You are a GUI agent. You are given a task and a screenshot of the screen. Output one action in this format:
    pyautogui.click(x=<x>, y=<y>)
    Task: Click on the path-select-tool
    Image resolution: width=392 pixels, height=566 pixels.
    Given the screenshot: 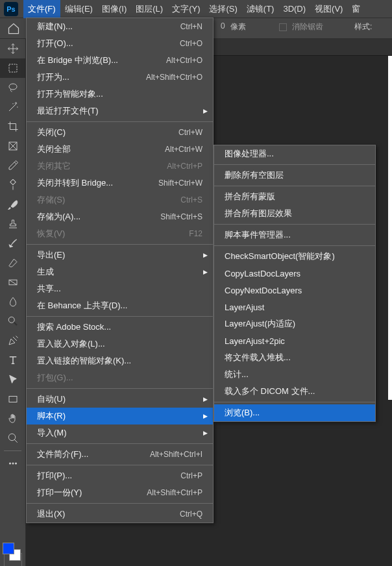 What is the action you would take?
    pyautogui.click(x=13, y=380)
    